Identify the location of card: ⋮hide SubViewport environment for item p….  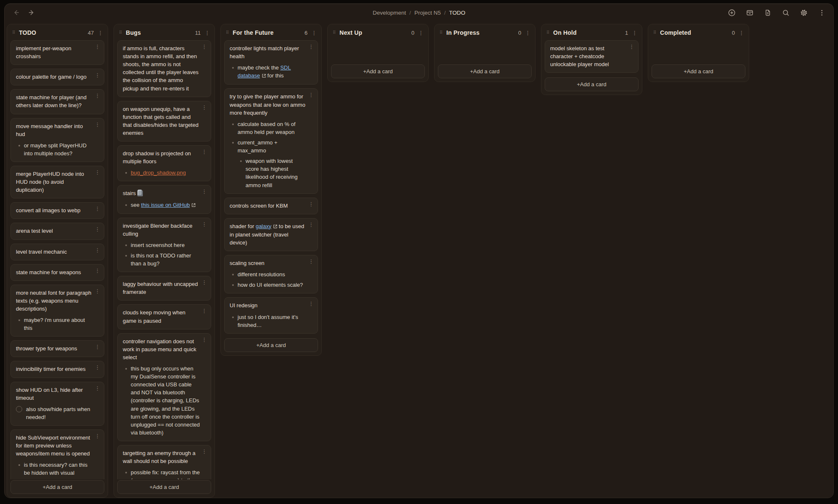
(57, 455).